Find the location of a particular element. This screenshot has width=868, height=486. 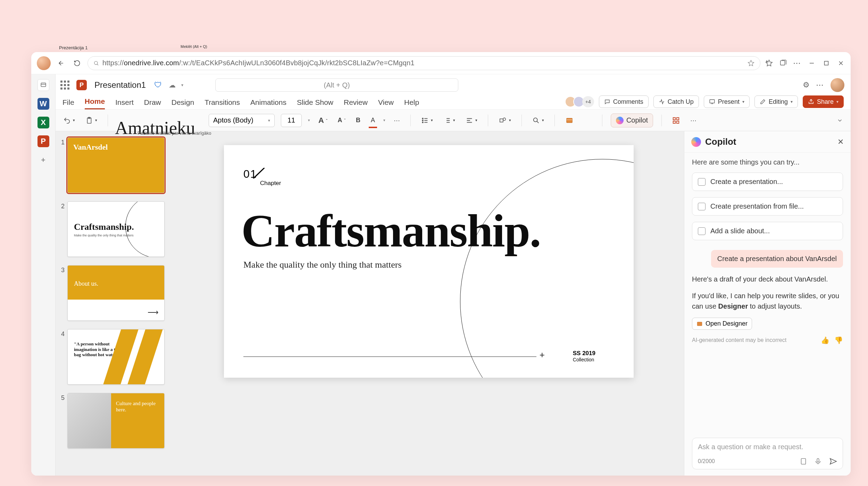

footer-line is located at coordinates (390, 357).